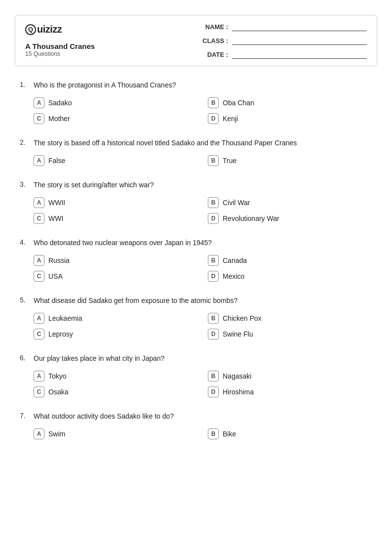  Describe the element at coordinates (116, 334) in the screenshot. I see `option-item-5-C: CLeprosy` at that location.